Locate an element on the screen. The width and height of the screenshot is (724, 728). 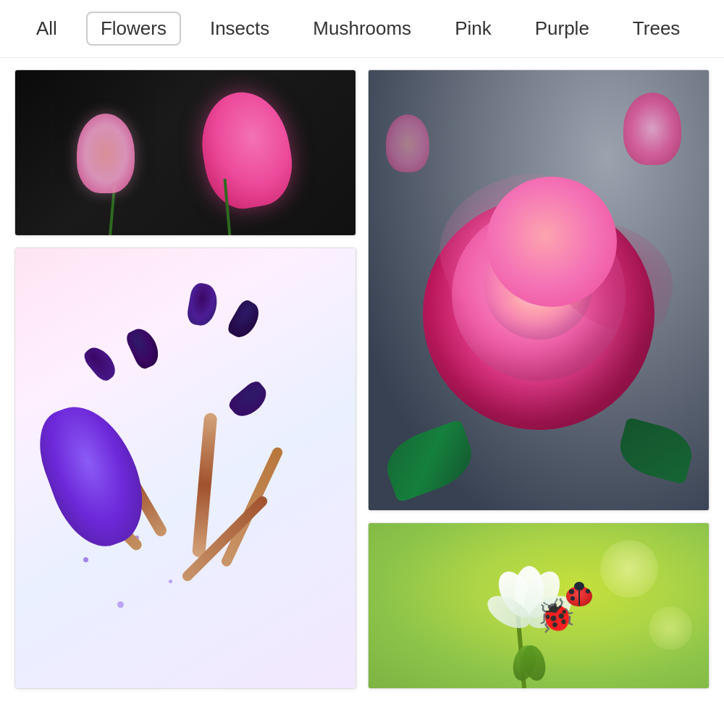
image-card-ladybug is located at coordinates (539, 606).